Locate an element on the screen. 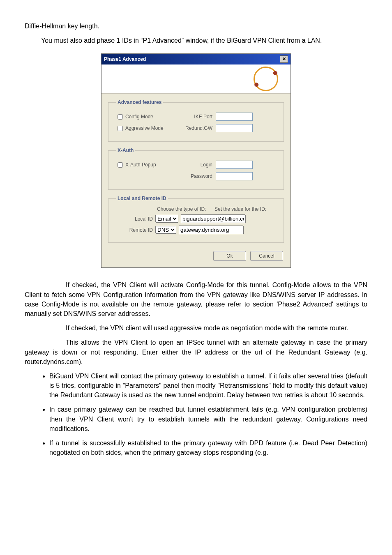 The height and width of the screenshot is (555, 392). config-mode-label: Config Mode is located at coordinates (139, 117).